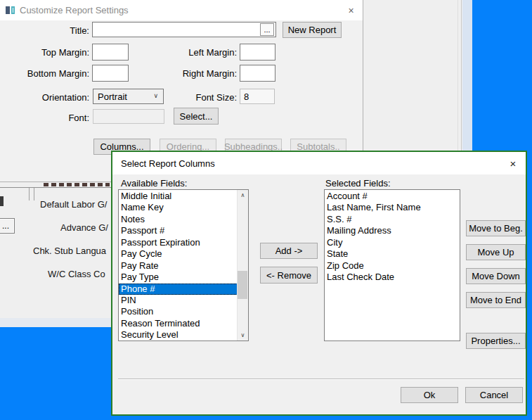  I want to click on background-form-labels: Default Labor G/ Advance G/ Chk. Stub La…, so click(55, 253).